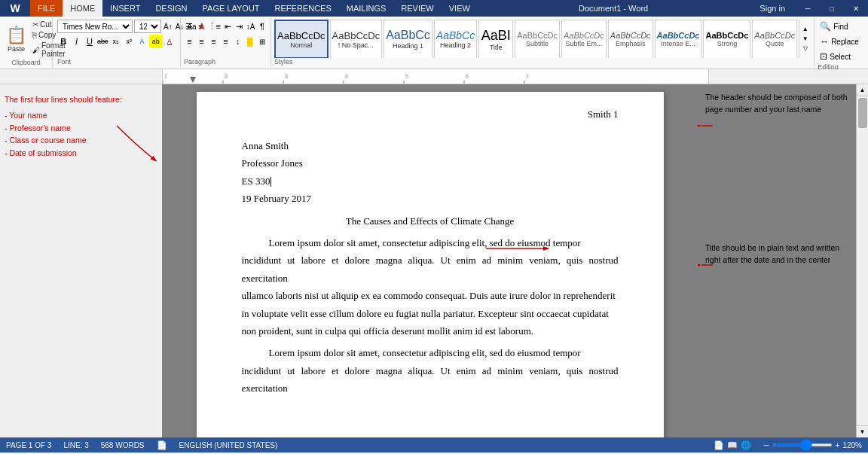 This screenshot has width=868, height=454. Describe the element at coordinates (766, 446) in the screenshot. I see `zoom-out-icon: ─` at that location.